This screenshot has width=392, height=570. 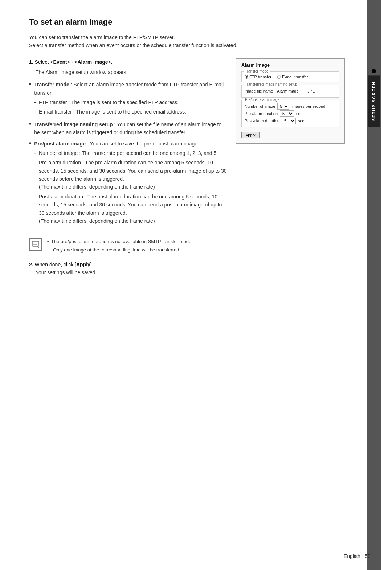 I want to click on note-content: The pre/post alarm duration is not avail…, so click(x=196, y=246).